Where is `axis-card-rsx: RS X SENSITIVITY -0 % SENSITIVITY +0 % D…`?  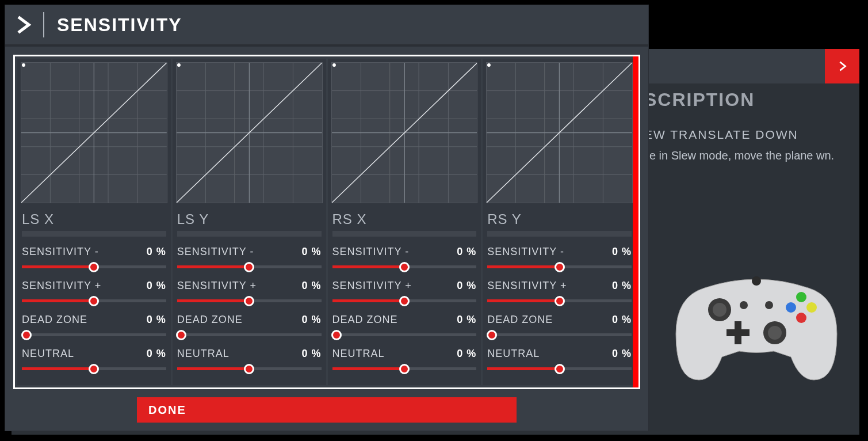
axis-card-rsx: RS X SENSITIVITY -0 % SENSITIVITY +0 % D… is located at coordinates (405, 222).